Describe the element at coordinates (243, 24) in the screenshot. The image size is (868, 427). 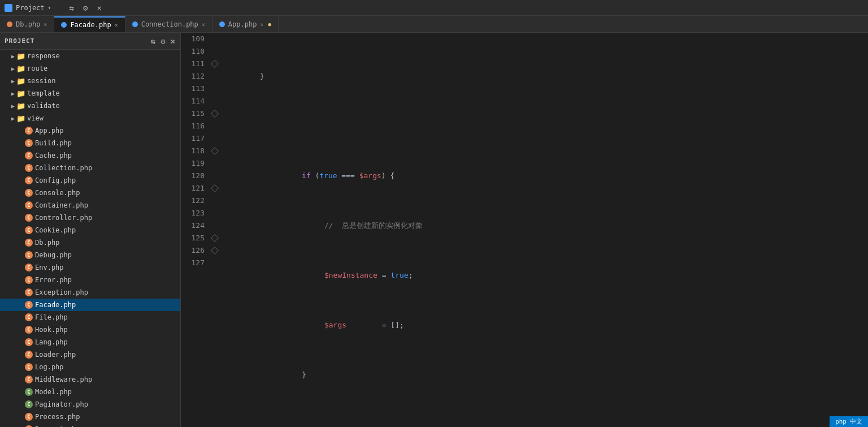
I see `tab-app-label: App.php` at that location.